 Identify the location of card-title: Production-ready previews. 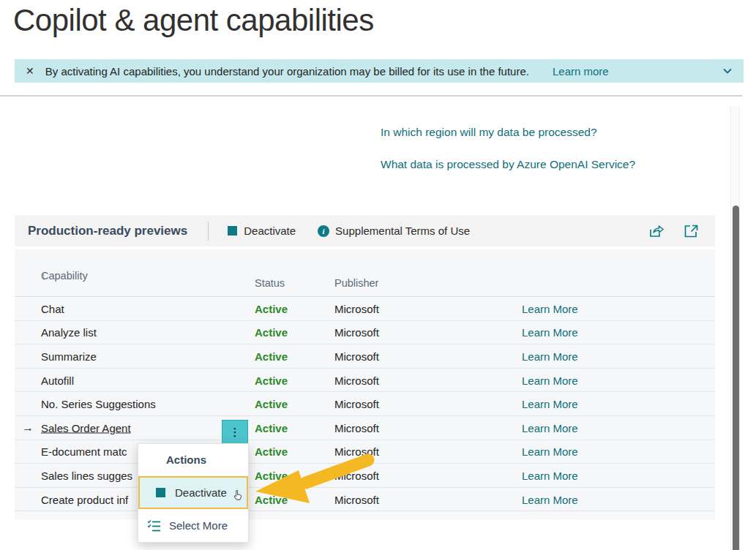
(108, 231).